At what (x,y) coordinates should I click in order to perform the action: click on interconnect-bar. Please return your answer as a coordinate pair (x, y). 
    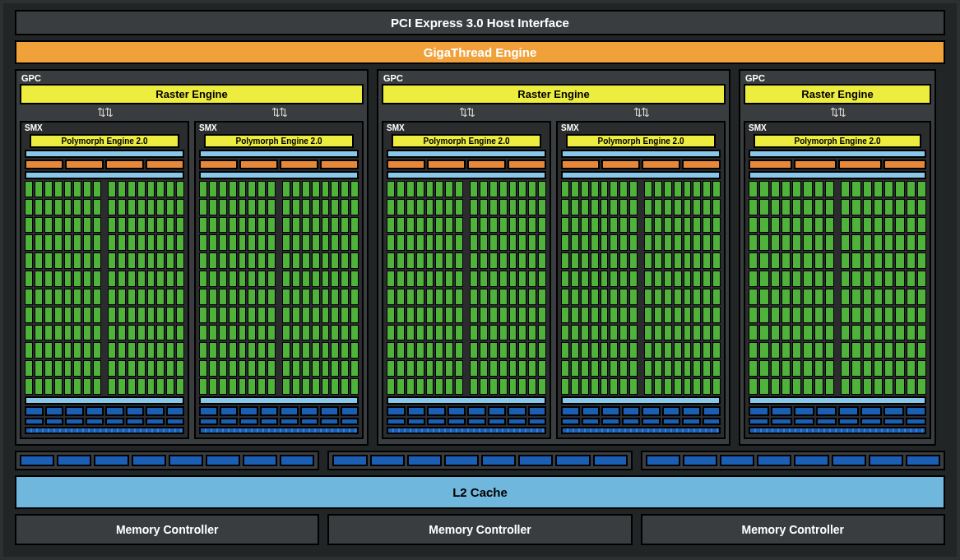
    Looking at the image, I should click on (104, 400).